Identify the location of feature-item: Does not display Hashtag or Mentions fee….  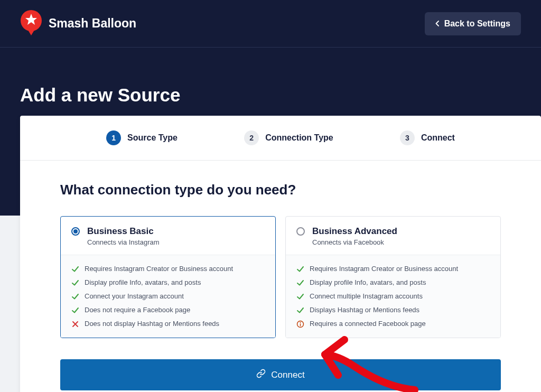
(168, 324).